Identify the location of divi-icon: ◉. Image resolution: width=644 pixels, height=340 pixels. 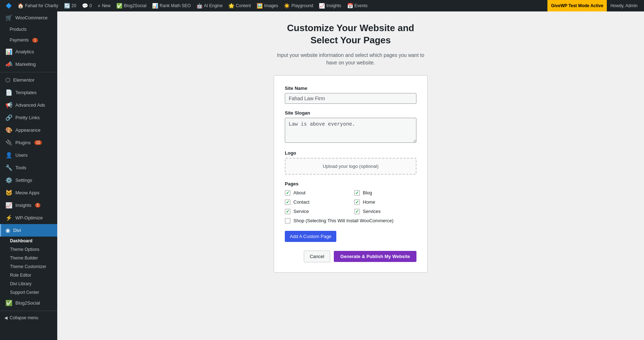
(8, 230).